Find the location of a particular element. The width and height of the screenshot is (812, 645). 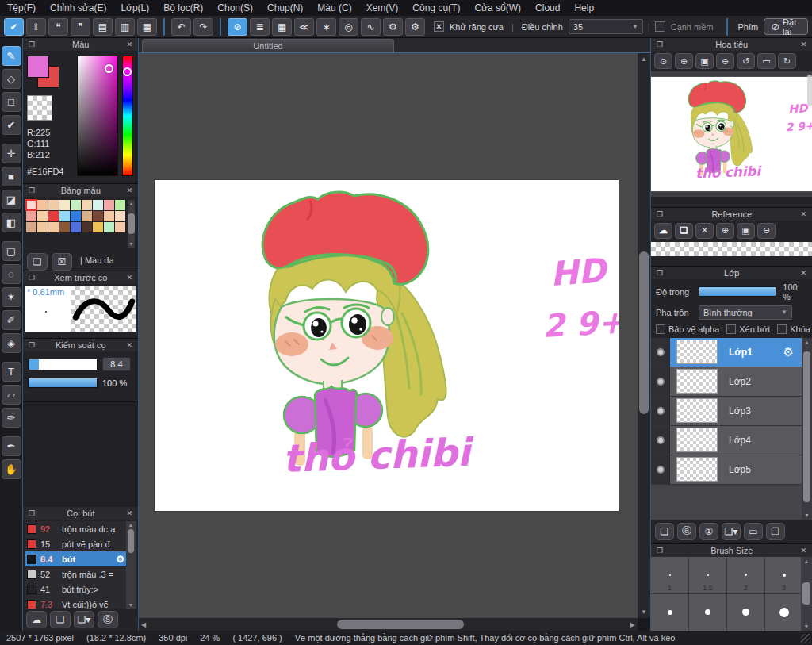

clipping-checkbox: ✕ is located at coordinates (731, 329).